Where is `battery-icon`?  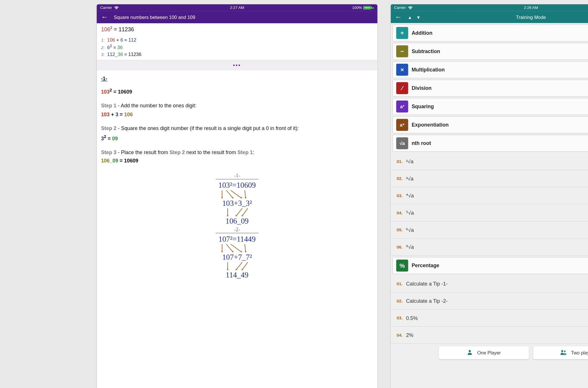
battery-icon is located at coordinates (367, 8).